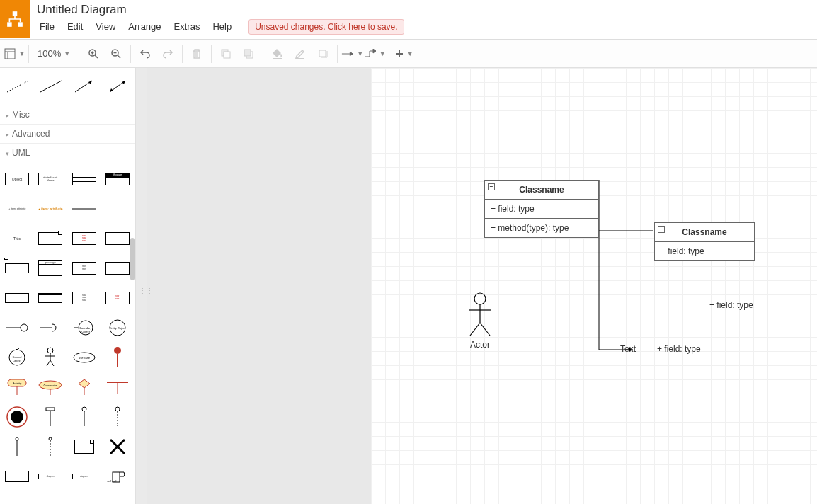 This screenshot has width=817, height=504. Describe the element at coordinates (50, 209) in the screenshot. I see `palette-shape: ● item: attribute` at that location.